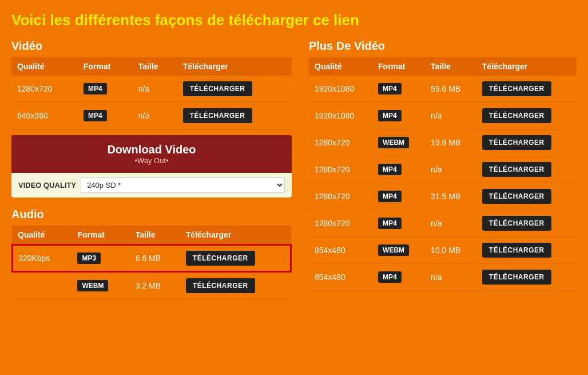 The width and height of the screenshot is (588, 375). I want to click on table-row: 320Kbps MP3 6.6 MB TÉLÉCHARGER, so click(152, 258).